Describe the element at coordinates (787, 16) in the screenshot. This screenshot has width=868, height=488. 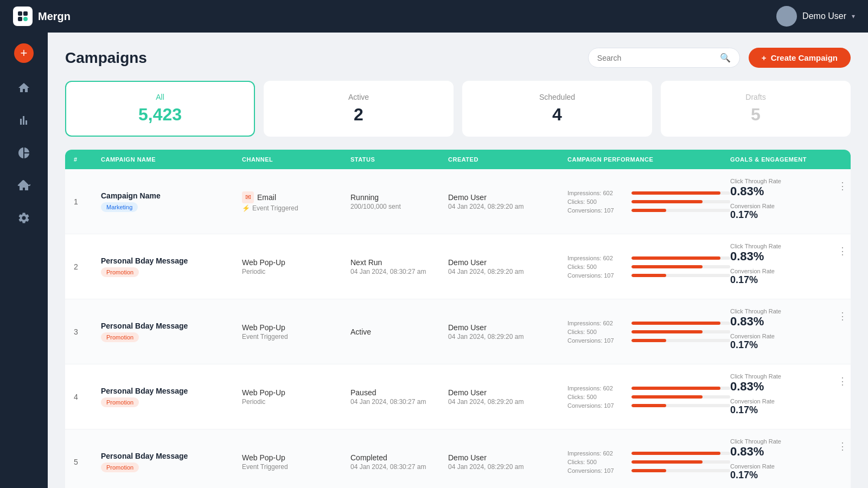
I see `avatar` at that location.